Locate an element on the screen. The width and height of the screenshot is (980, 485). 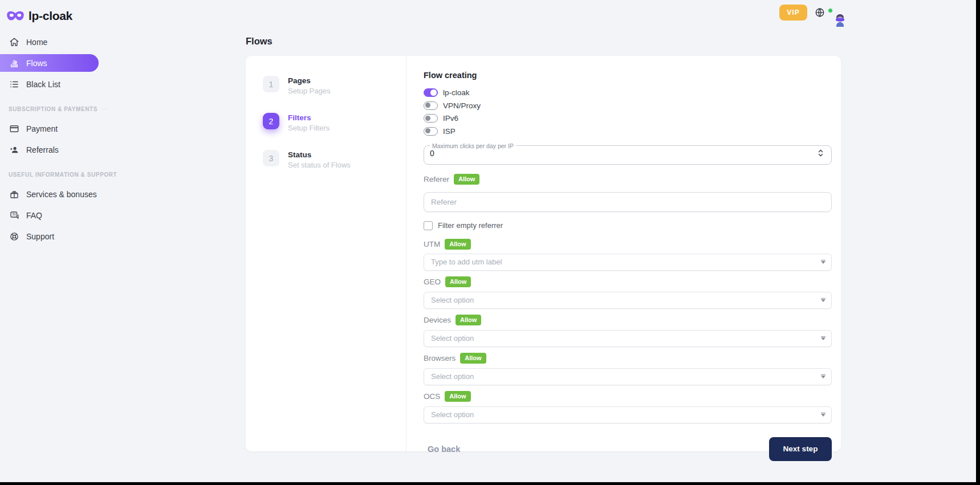
toggle-ipv6: IPv6 is located at coordinates (628, 119).